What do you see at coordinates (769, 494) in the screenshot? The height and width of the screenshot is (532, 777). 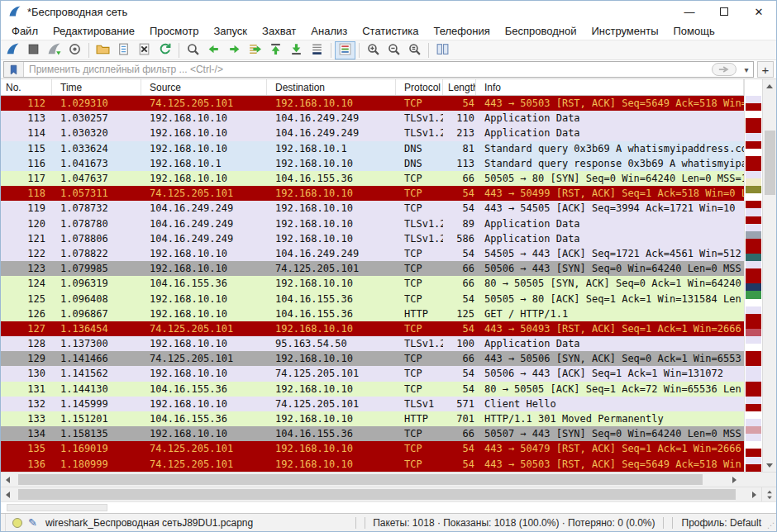 I see `pane-spin-control` at bounding box center [769, 494].